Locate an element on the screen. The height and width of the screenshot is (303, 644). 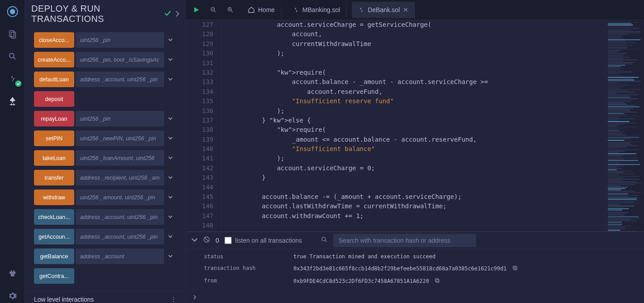
search-icon is located at coordinates (13, 56).